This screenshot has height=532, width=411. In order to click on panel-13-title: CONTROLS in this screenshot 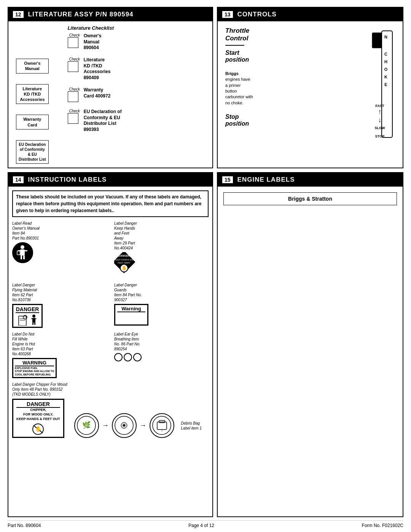, I will do `click(257, 14)`.